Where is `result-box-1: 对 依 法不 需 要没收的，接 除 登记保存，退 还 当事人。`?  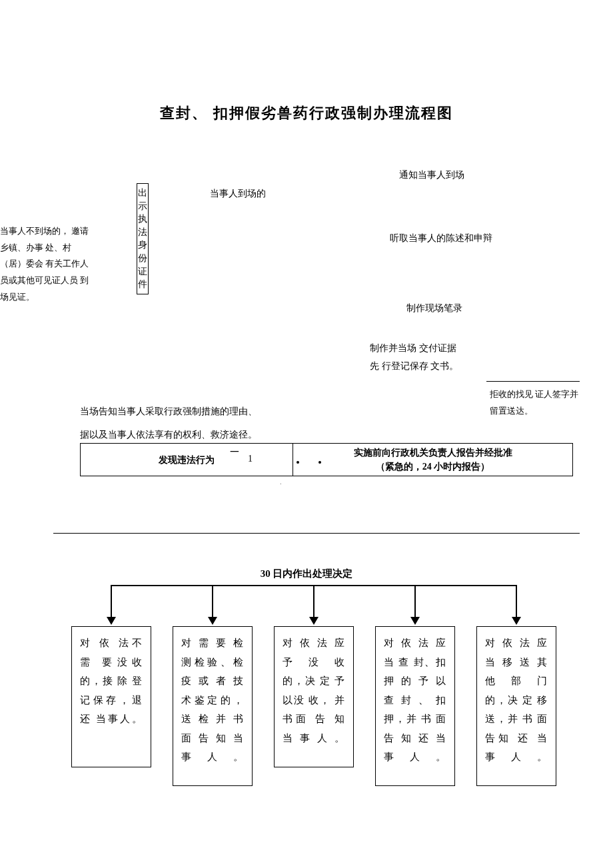
result-box-1: 对 依 法不 需 要没收的，接 除 登记保存，退 还 当事人。 is located at coordinates (111, 697).